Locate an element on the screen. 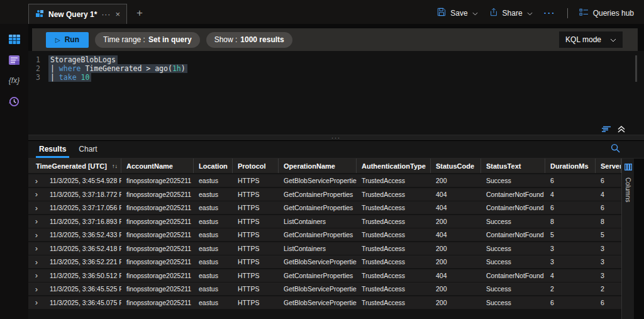 This screenshot has height=319, width=644. code-line: 1StorageBlobLogs is located at coordinates (336, 60).